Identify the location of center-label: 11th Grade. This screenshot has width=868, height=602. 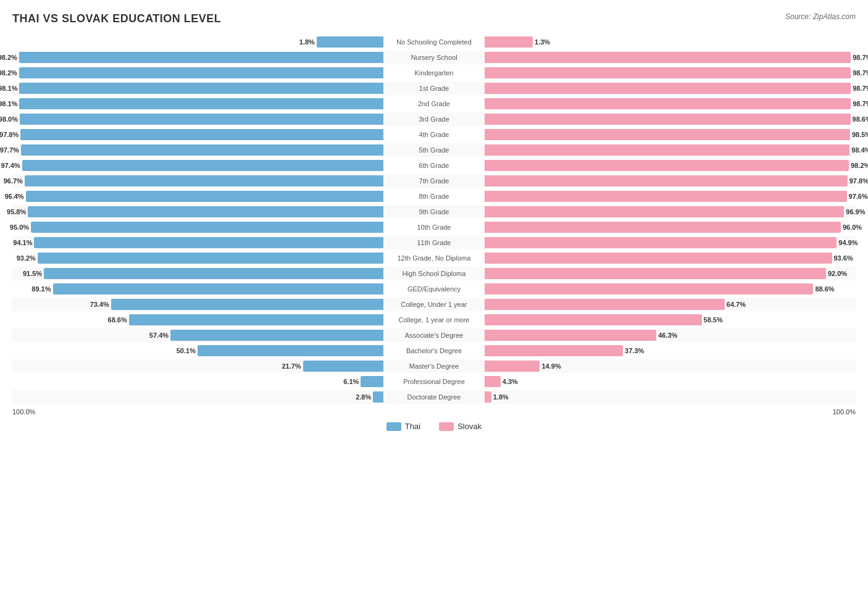
(434, 243).